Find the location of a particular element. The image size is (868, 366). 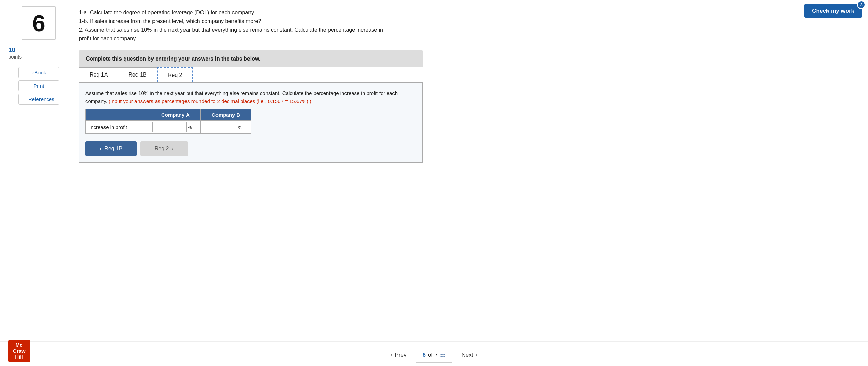

points-label: points is located at coordinates (15, 56).